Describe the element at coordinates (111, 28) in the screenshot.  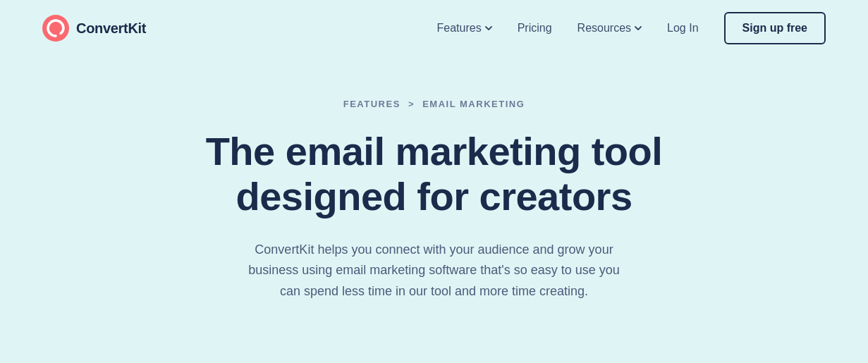
I see `logo-text: ConvertKit` at that location.